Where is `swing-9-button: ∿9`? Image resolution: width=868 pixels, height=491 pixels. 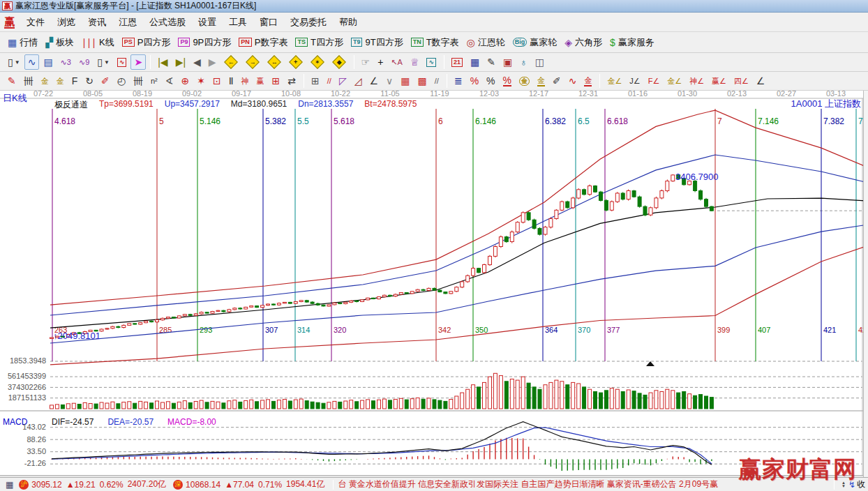 swing-9-button: ∿9 is located at coordinates (84, 62).